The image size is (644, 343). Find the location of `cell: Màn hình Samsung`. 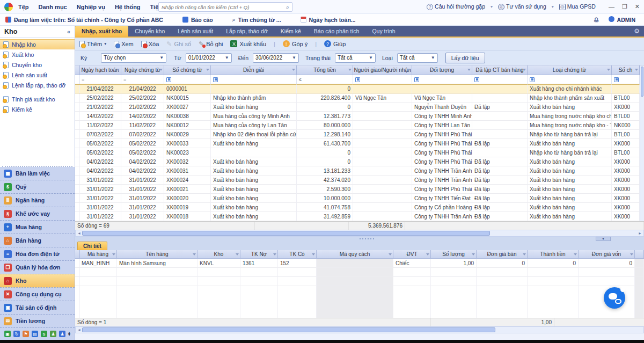

cell: Màn hình Samsung is located at coordinates (157, 263).